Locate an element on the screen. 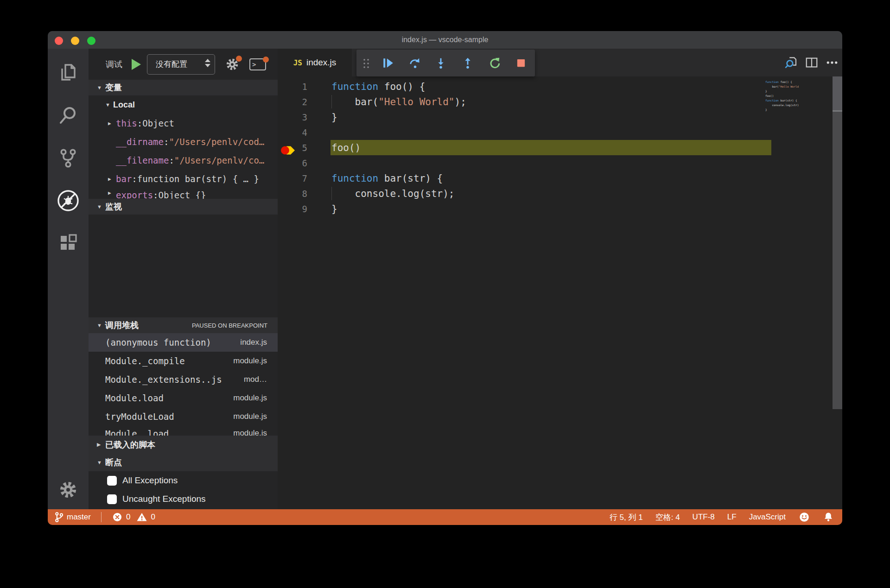 The height and width of the screenshot is (588, 890). source-control-icon is located at coordinates (68, 158).